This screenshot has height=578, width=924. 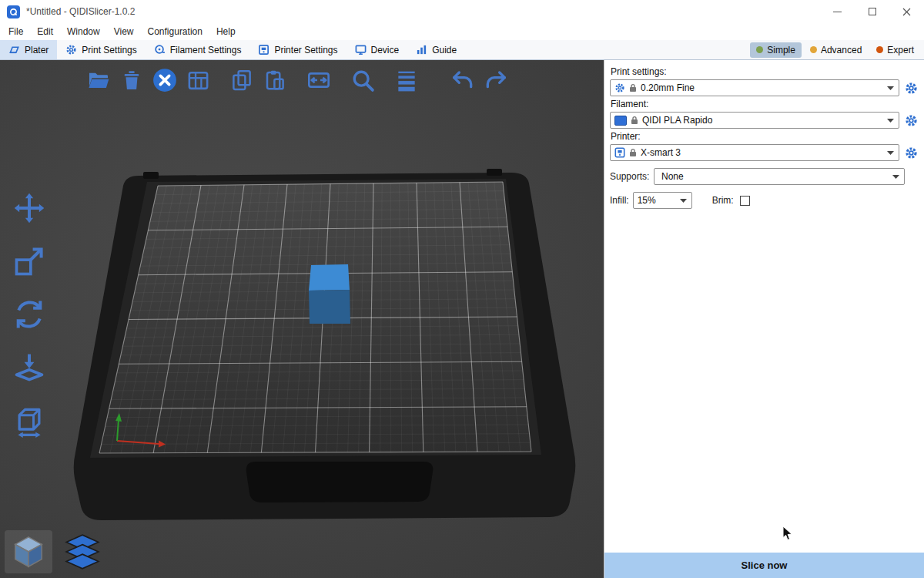 What do you see at coordinates (15, 32) in the screenshot?
I see `menu-file: File` at bounding box center [15, 32].